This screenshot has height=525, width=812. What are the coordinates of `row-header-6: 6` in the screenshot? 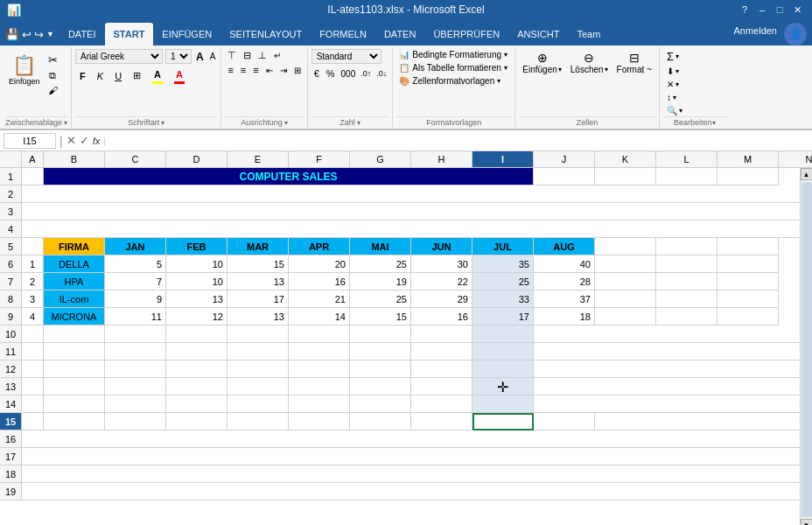 It's located at (10, 264).